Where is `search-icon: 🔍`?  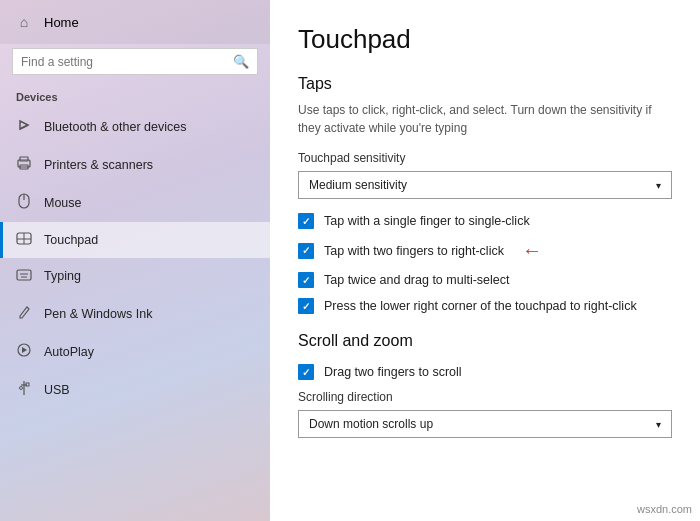 search-icon: 🔍 is located at coordinates (241, 62).